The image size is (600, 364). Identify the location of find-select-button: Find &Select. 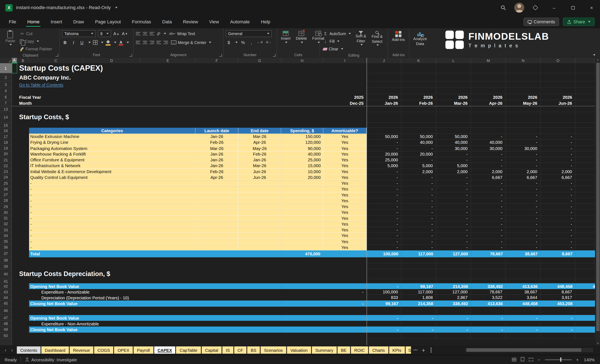
(377, 38).